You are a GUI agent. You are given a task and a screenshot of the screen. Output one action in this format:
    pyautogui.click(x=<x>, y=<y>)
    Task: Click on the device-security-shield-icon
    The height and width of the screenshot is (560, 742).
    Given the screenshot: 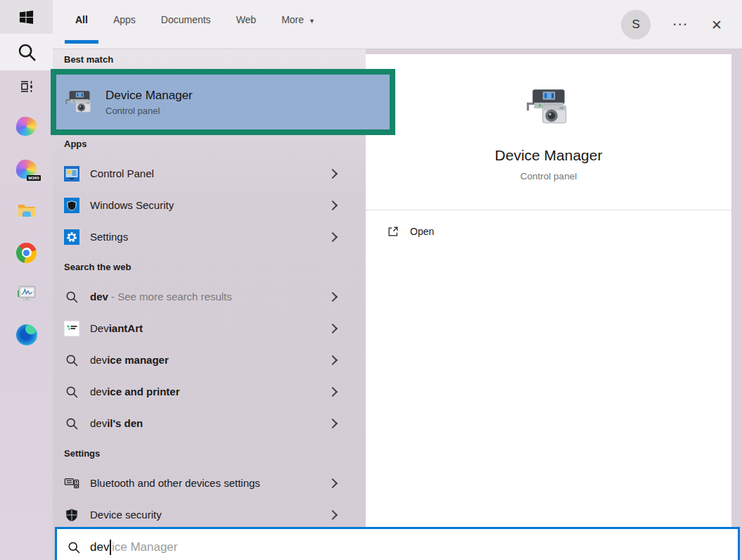 What is the action you would take?
    pyautogui.click(x=72, y=515)
    